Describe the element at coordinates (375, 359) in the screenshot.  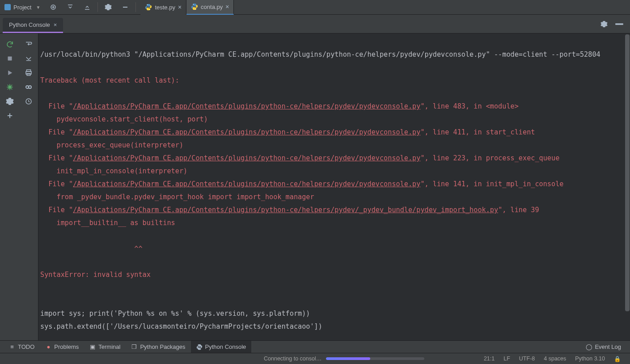
I see `progress-bar` at that location.